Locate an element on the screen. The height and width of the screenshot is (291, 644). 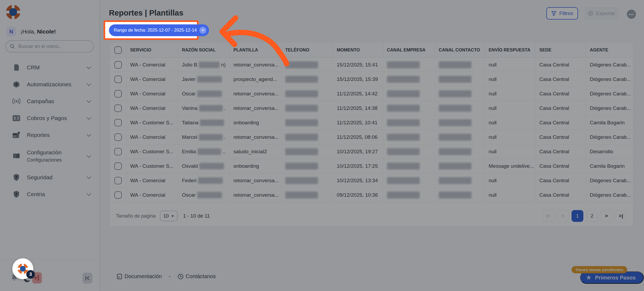
collapse-sidebar-icon is located at coordinates (87, 278).